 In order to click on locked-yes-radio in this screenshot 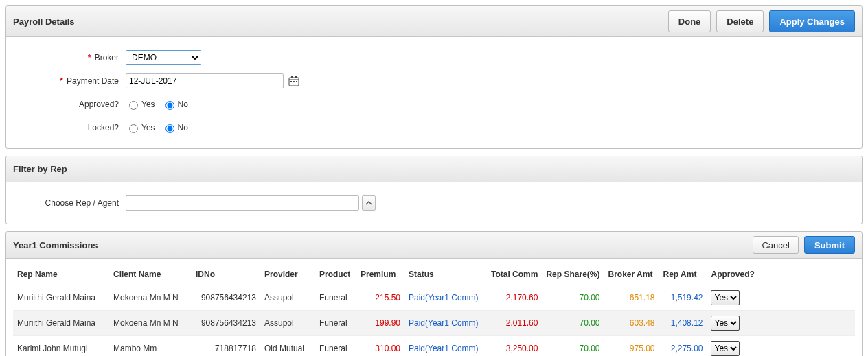, I will do `click(133, 129)`.